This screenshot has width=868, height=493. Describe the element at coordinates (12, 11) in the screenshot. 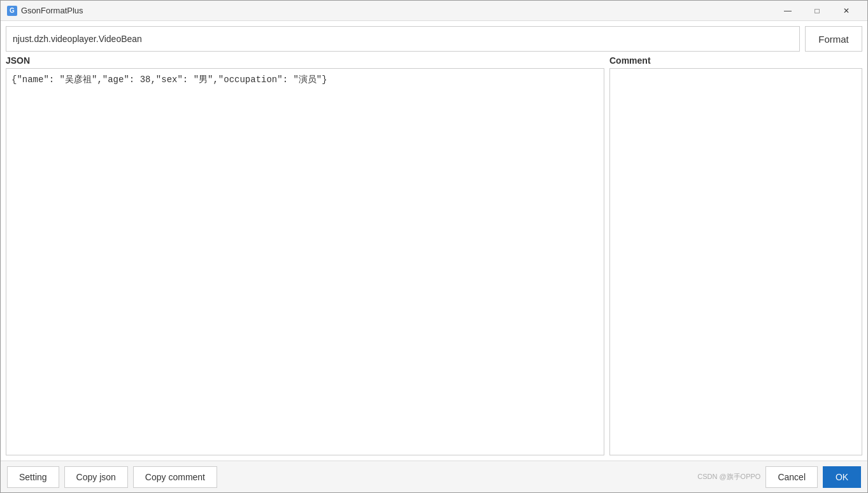

I see `app-icon: G` at that location.